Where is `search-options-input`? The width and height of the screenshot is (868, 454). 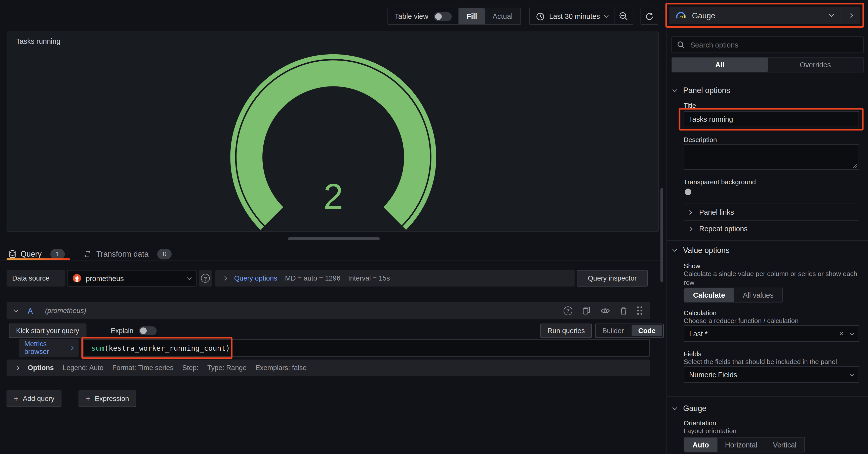 search-options-input is located at coordinates (774, 45).